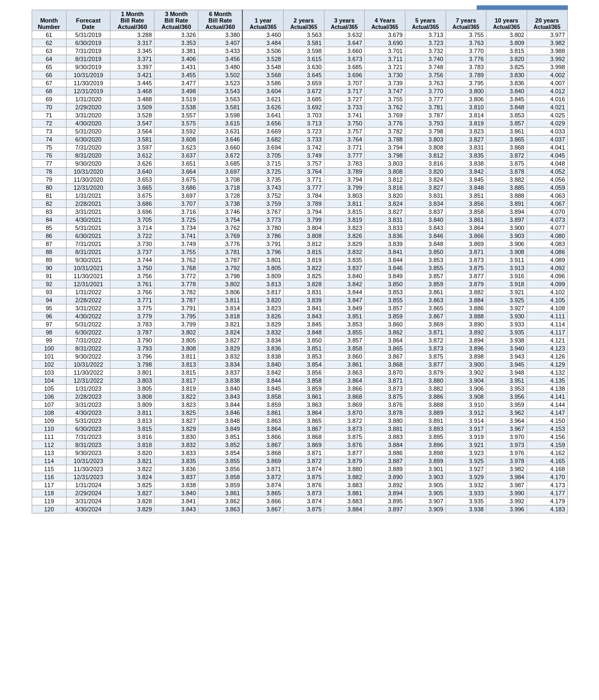 The image size is (599, 700). Describe the element at coordinates (49, 188) in the screenshot. I see `cell-month-number: 80` at that location.